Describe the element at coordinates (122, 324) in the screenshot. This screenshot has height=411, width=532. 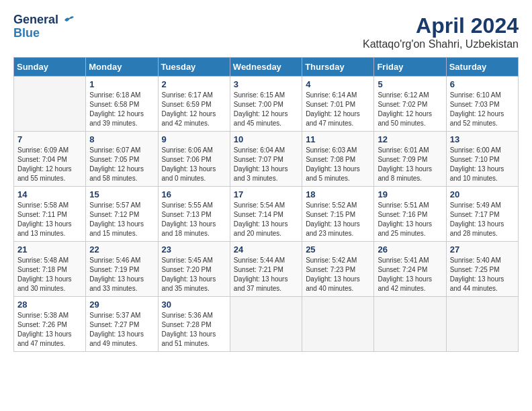
I see `day-cell: 29Sunrise: 5:37 AM Sunset: 7:27 PM Dayli…` at that location.